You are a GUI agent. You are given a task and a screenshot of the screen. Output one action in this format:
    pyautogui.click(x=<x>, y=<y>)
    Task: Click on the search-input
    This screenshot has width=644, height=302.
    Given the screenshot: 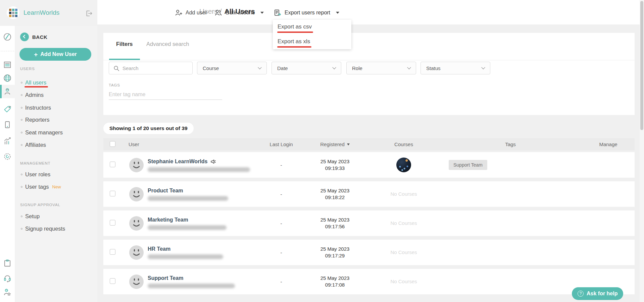 What is the action you would take?
    pyautogui.click(x=153, y=68)
    